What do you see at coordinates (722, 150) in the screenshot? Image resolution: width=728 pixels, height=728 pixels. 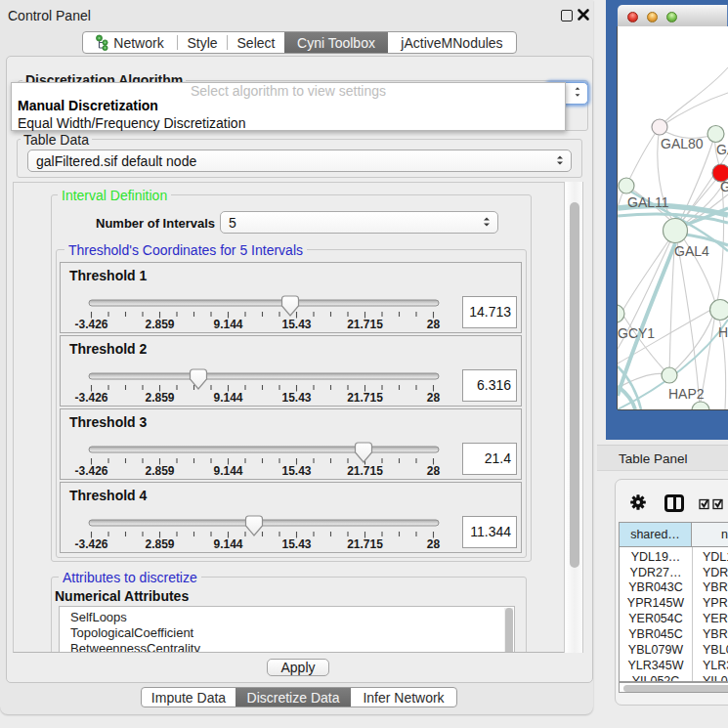 I see `svg-text: GA` at bounding box center [722, 150].